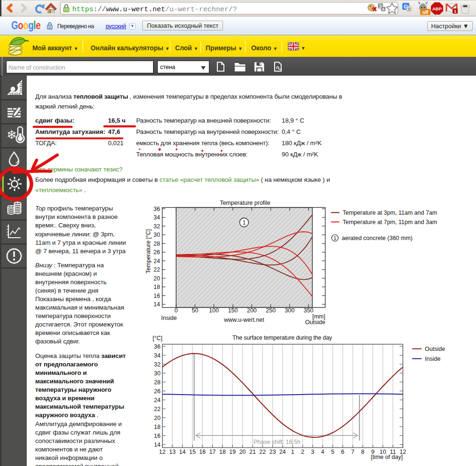  I want to click on svg-text: Temperature [°C], so click(148, 252).